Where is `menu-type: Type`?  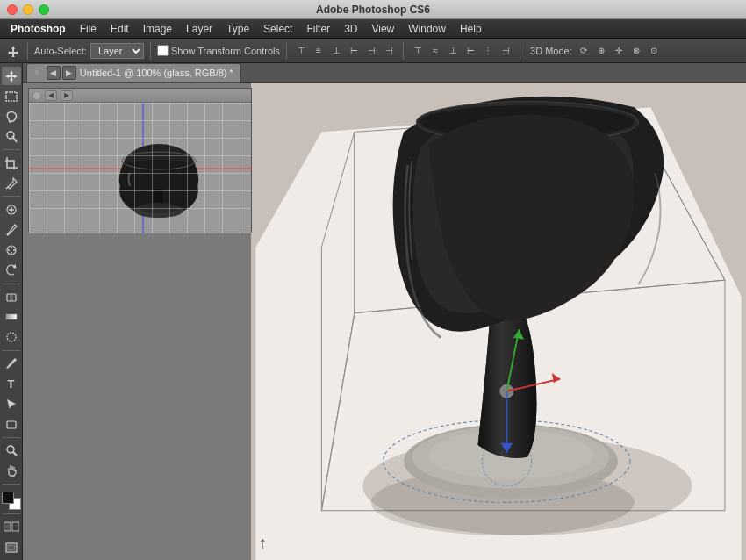 menu-type: Type is located at coordinates (238, 29).